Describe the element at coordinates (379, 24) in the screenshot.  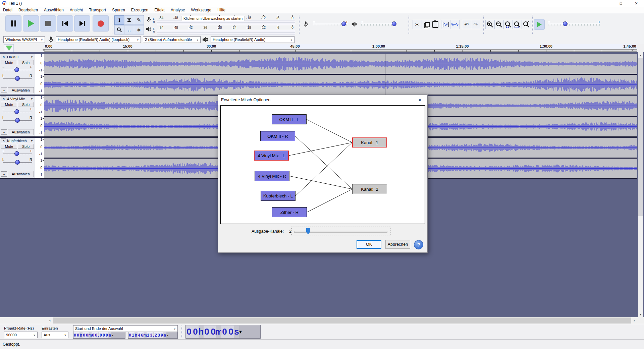
I see `playback-volume-slider: −+` at that location.